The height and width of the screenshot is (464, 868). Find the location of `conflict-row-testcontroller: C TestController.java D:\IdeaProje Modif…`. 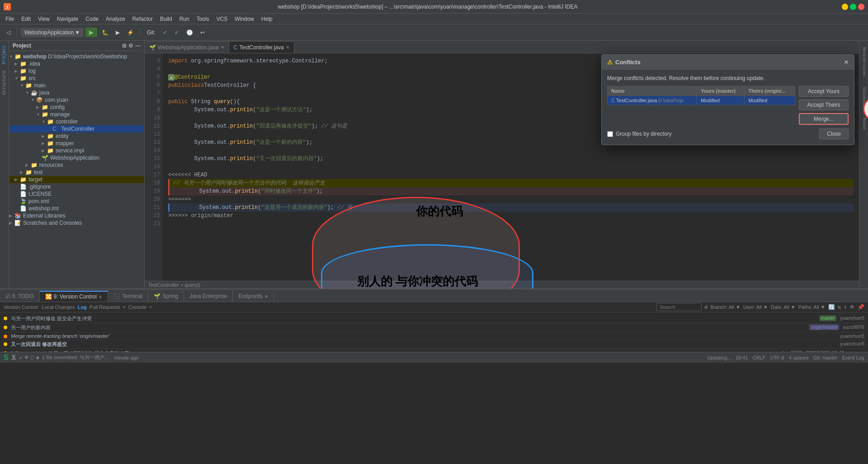

conflict-row-testcontroller: C TestController.java D:\IdeaProje Modif… is located at coordinates (702, 100).